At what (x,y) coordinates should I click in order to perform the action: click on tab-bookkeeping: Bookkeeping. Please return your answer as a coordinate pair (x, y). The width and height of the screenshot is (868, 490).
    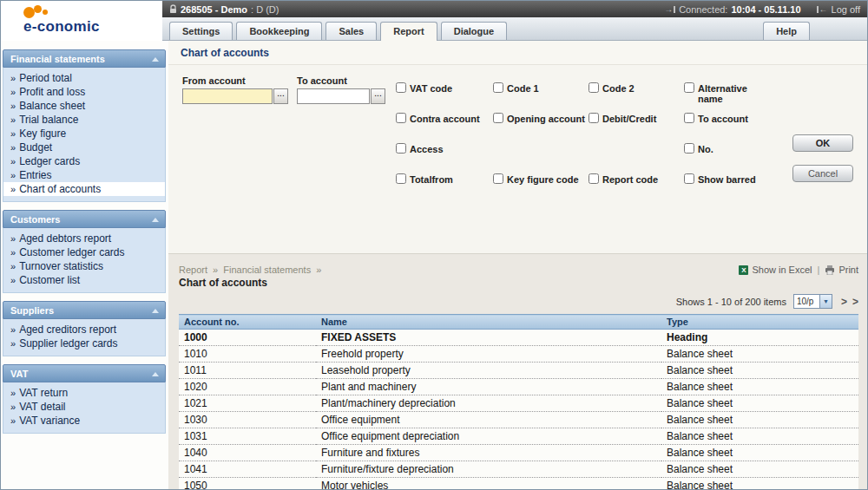
    Looking at the image, I should click on (279, 31).